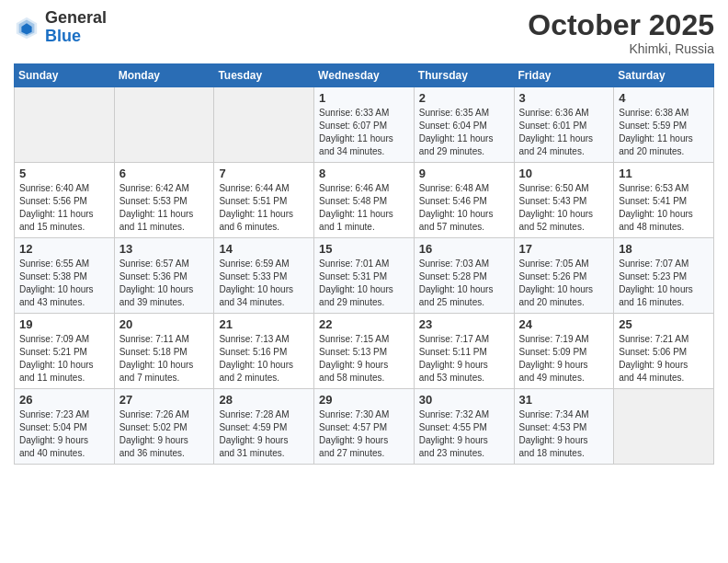 The width and height of the screenshot is (728, 563). I want to click on day-info: Sunrise: 6:33 AM Sunset: 6:07 PM Dayligh…, so click(364, 132).